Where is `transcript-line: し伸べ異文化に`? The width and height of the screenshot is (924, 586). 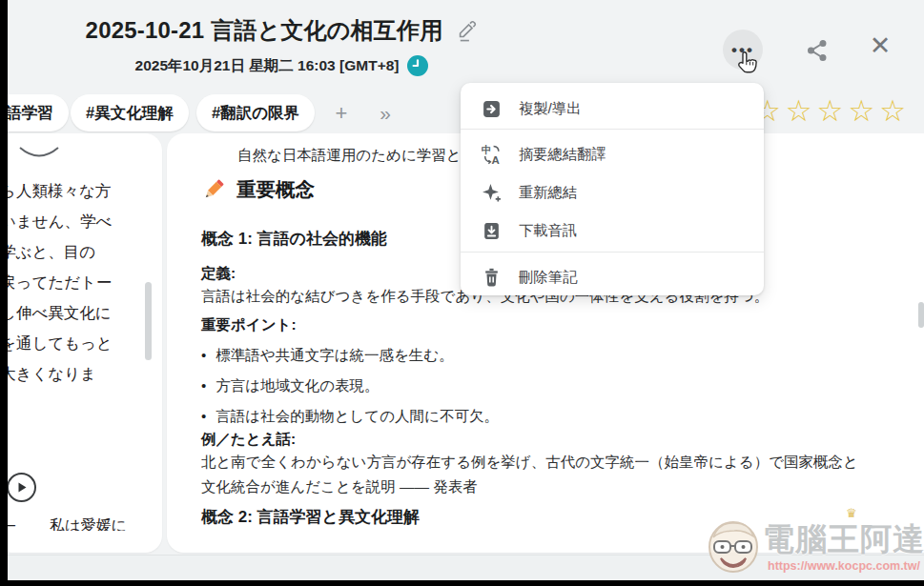 transcript-line: し伸べ異文化に is located at coordinates (60, 313).